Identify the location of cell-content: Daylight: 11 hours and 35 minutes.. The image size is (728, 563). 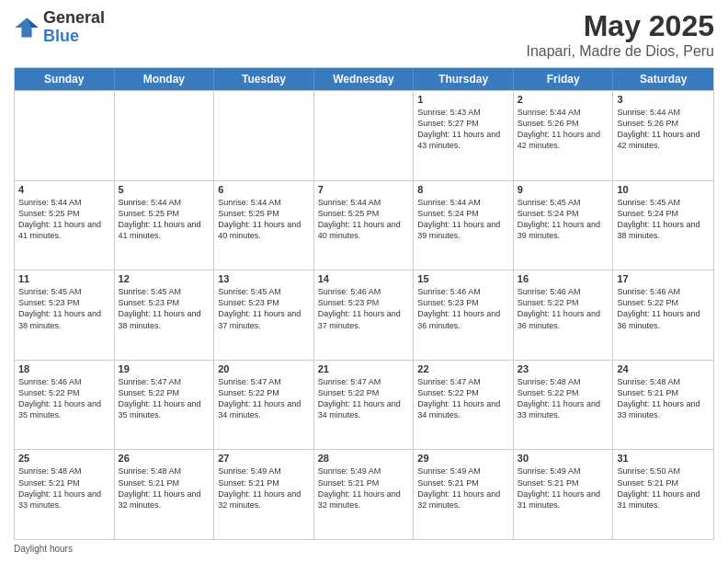
(165, 409).